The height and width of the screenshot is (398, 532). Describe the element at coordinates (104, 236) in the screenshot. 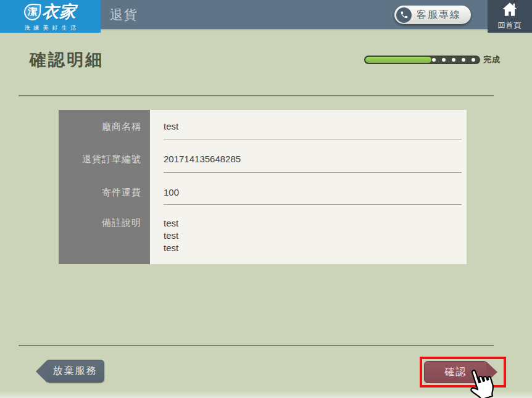

I see `field-label: 備註說明` at that location.